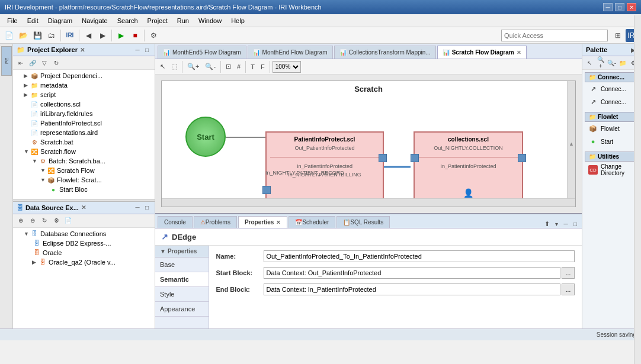  What do you see at coordinates (84, 161) in the screenshot?
I see `tree-item-batch: ▼ ⚙ Batch: Scratch.ba...` at bounding box center [84, 161].